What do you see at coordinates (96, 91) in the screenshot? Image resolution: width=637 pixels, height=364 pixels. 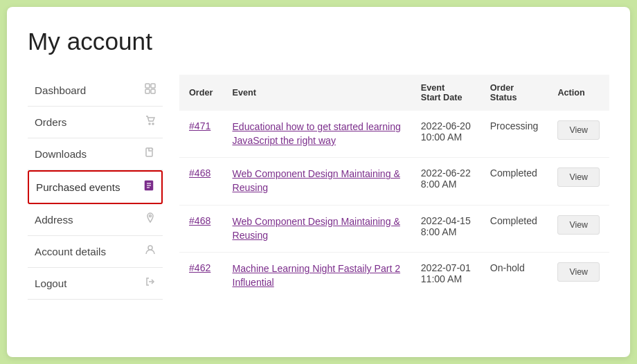 I see `sidebar-item-dashboard: Dashboard` at bounding box center [96, 91].